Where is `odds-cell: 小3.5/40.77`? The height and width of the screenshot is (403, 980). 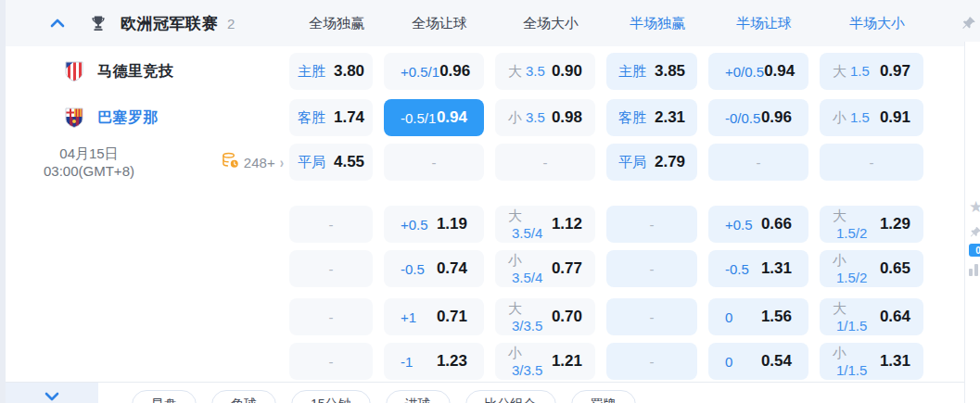 odds-cell: 小3.5/40.77 is located at coordinates (545, 269).